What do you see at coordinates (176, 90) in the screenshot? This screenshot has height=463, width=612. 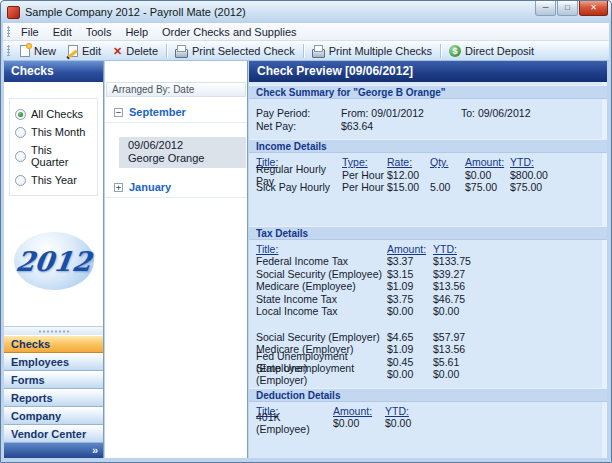 I see `arranged-by-header: Arranged By: Date` at bounding box center [176, 90].